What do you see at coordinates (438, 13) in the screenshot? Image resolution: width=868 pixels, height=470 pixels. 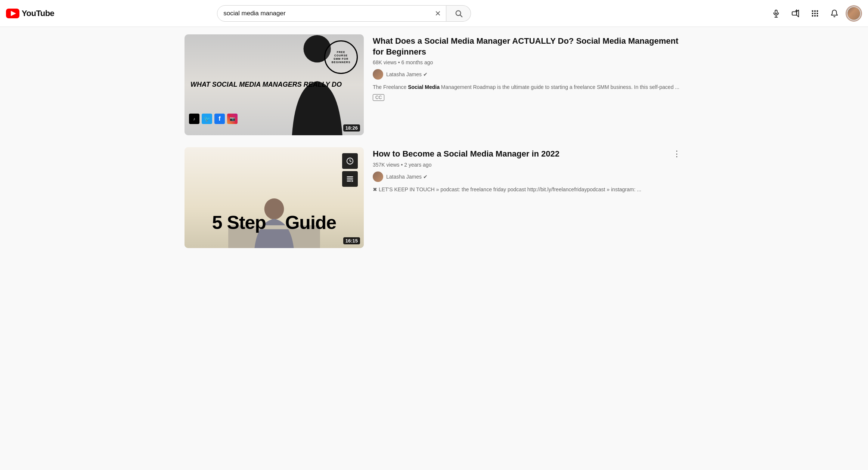 I see `search-clear-button: ✕` at bounding box center [438, 13].